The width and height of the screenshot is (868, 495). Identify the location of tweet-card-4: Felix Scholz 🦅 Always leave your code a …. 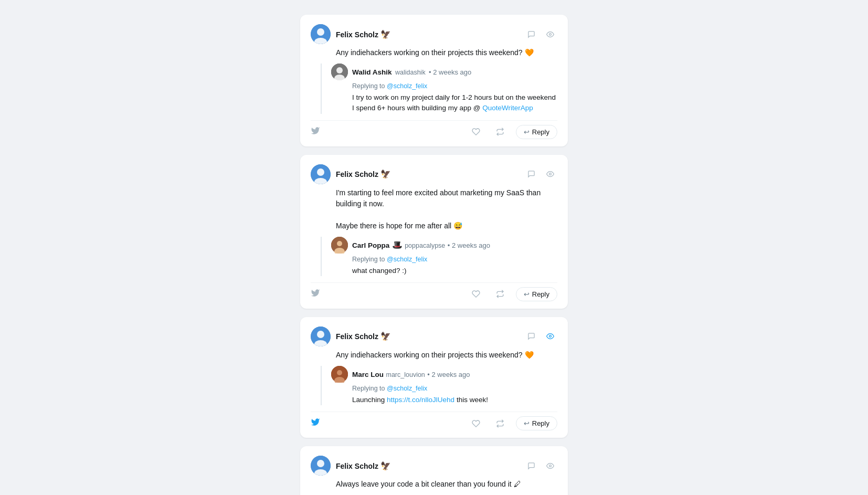
(434, 470).